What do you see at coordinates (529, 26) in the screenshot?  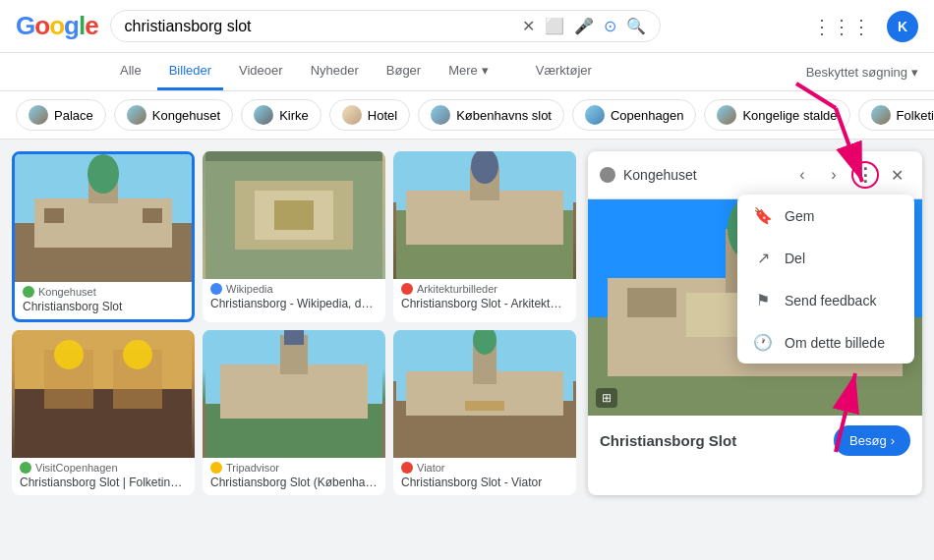 I see `clear-button: ✕` at bounding box center [529, 26].